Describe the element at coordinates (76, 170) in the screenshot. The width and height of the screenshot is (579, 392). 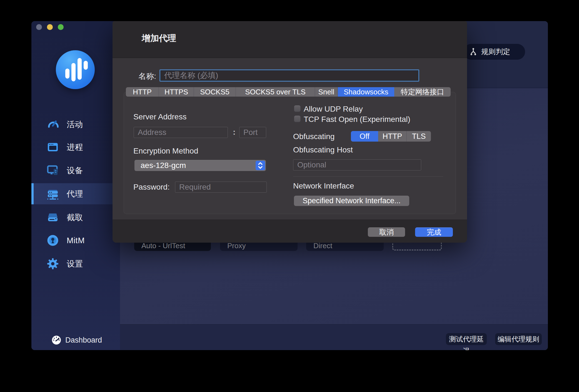
I see `sidebar-item-devices: 设备` at that location.